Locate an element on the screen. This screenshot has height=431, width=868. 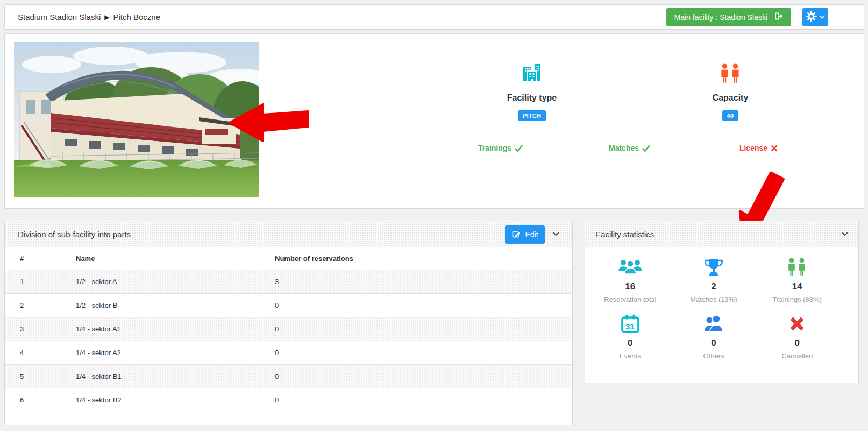
stat-label: Cancelled is located at coordinates (797, 356).